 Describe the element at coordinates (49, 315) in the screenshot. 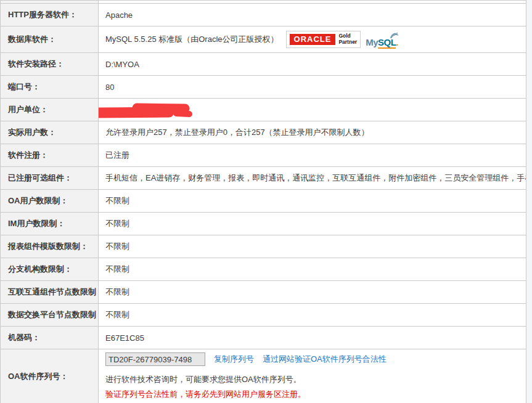

I see `row-label: 数据交换平台节点数限制：` at that location.